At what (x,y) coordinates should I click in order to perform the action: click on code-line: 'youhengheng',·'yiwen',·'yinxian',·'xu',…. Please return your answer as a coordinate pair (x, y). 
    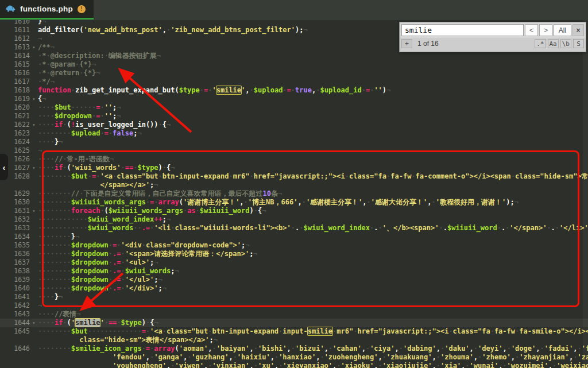
    Looking at the image, I should click on (294, 365).